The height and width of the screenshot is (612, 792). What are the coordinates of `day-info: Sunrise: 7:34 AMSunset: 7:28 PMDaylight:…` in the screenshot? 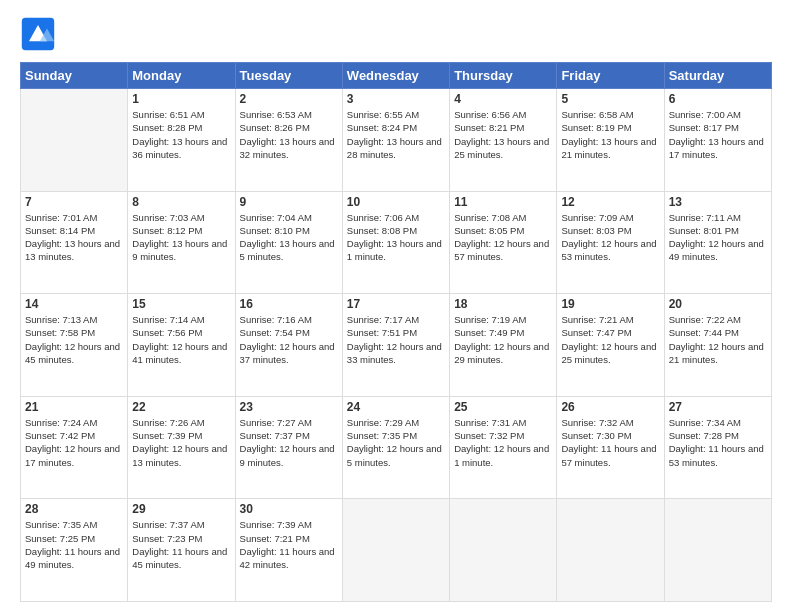 It's located at (718, 442).